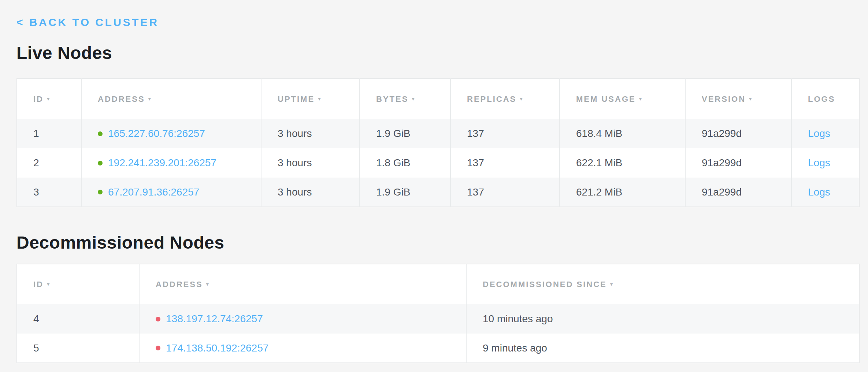 The width and height of the screenshot is (868, 372). I want to click on column-header-label: MEM USAGE, so click(606, 99).